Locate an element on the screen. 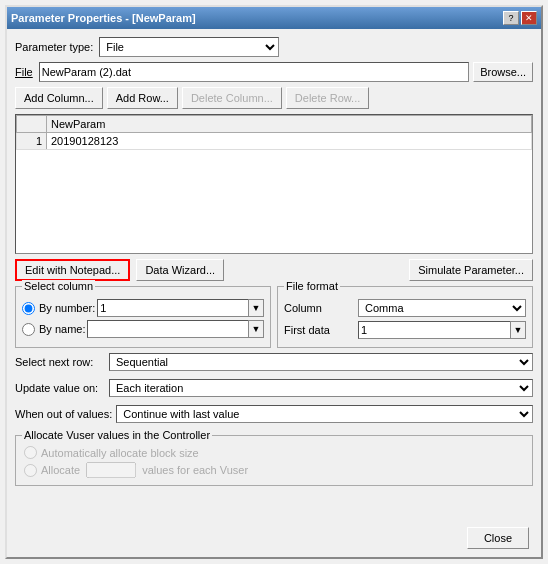 Image resolution: width=548 pixels, height=564 pixels. by-number-input-group: ▼ is located at coordinates (180, 308).